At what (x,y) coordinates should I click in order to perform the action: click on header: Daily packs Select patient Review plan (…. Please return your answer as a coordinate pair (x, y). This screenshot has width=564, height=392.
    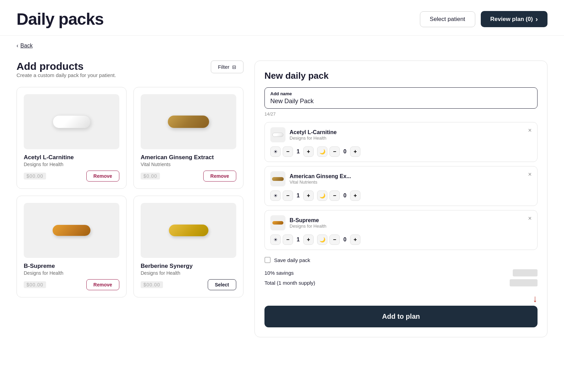
    Looking at the image, I should click on (282, 18).